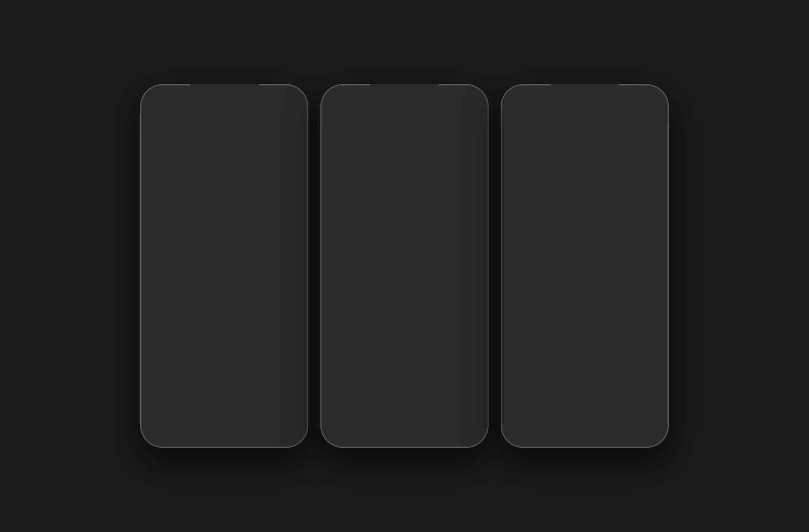  I want to click on p3-app-translate-top: A 文 Translate, so click(620, 218).